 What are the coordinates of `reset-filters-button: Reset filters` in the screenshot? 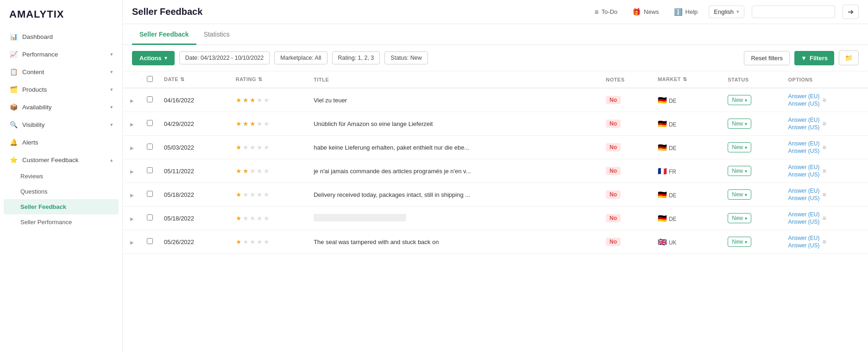 It's located at (767, 58).